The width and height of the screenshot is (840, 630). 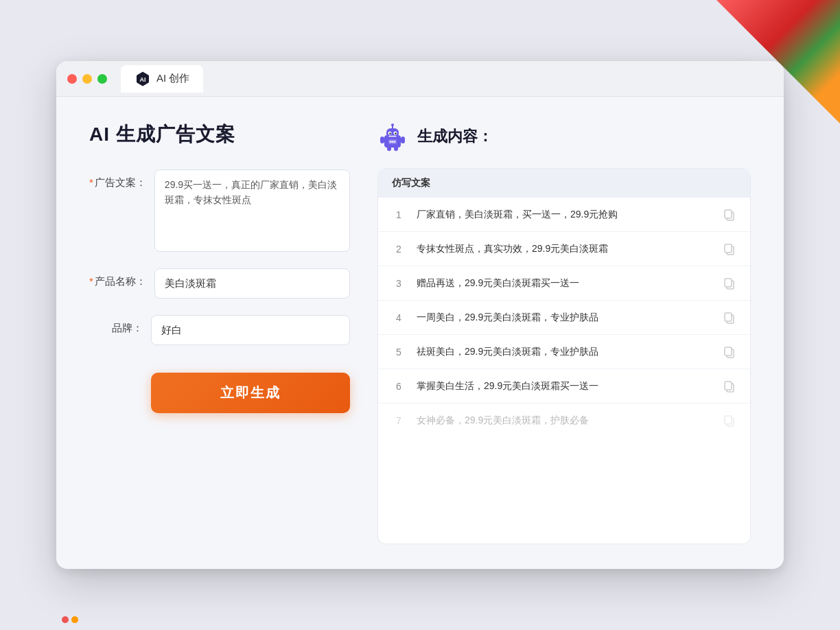 I want to click on minimize-button, so click(x=87, y=79).